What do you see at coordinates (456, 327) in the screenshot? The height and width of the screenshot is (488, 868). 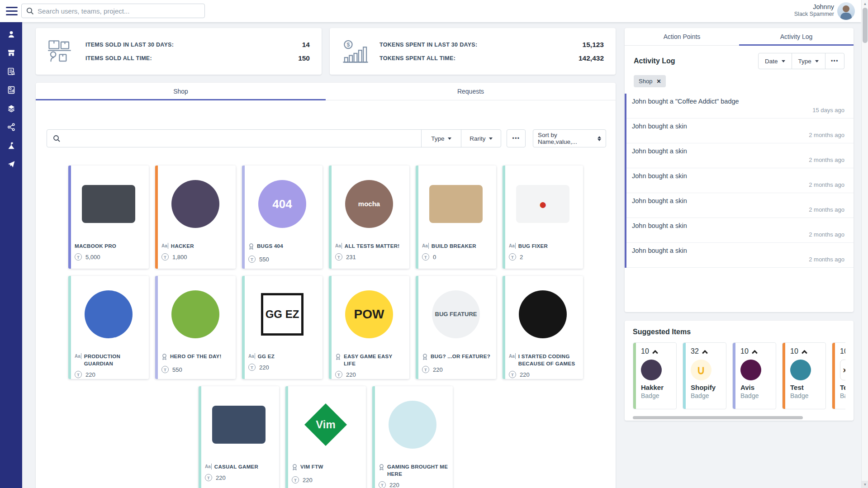 I see `shop-item-card: BUG FEATURE BUG? ...OR FEATURE?` at bounding box center [456, 327].